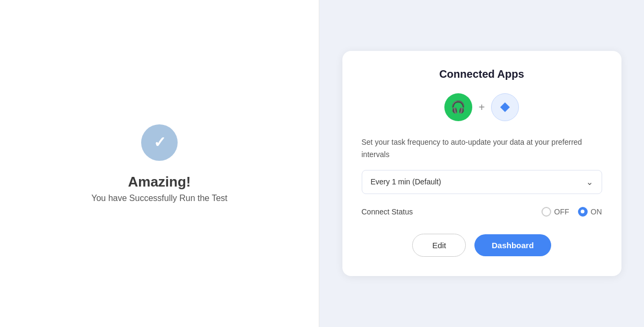  I want to click on checkmark-icon: ✓, so click(160, 143).